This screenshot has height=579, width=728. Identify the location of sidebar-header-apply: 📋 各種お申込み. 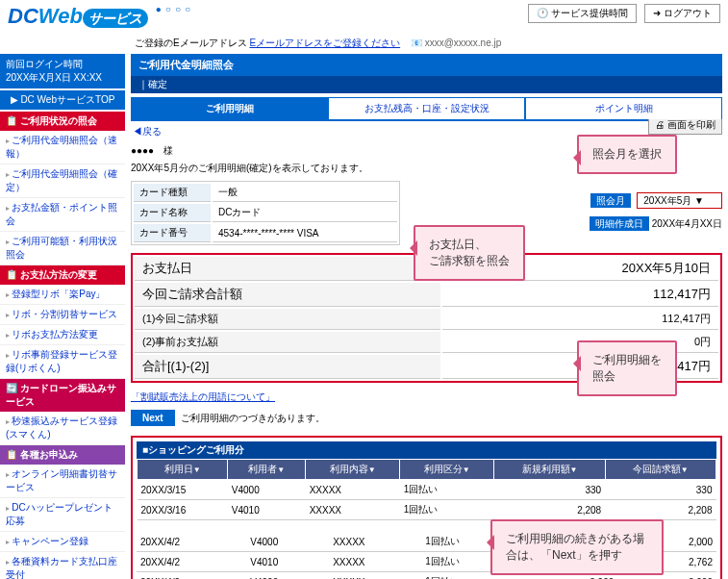
(63, 455).